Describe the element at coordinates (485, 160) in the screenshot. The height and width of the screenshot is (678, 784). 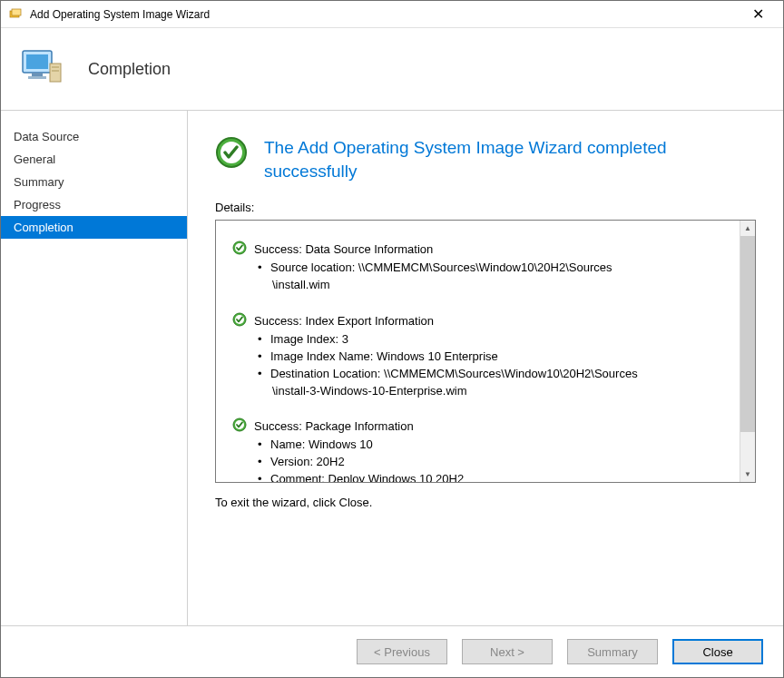
I see `headline: The Add Operating System Image Wizard co…` at that location.